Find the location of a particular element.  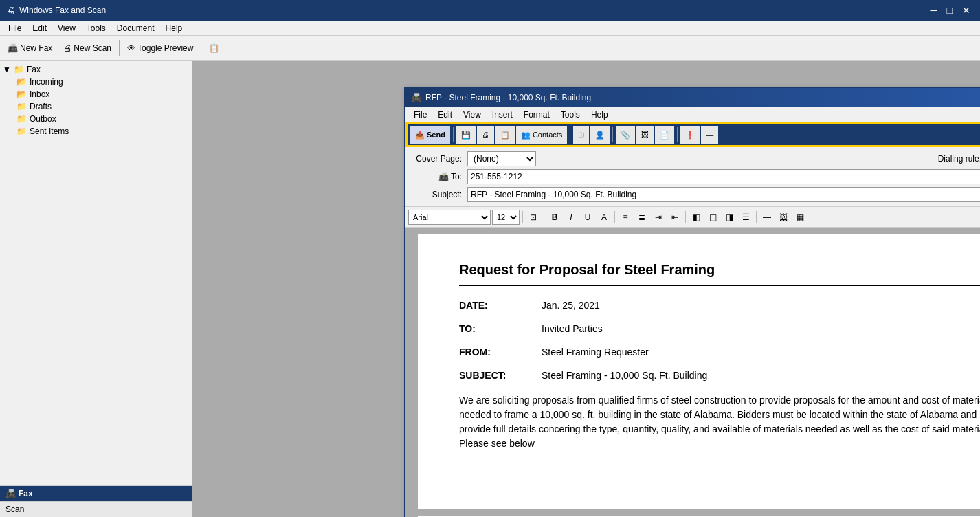

format-toolbar: Arial 12 ⊡ B I U A ≡ ≣ ⇥ ⇤ is located at coordinates (693, 217).